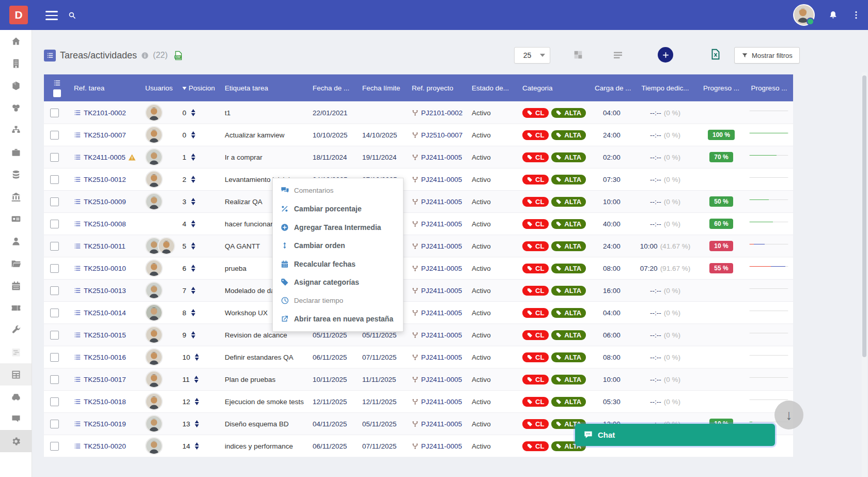 This screenshot has height=477, width=868. Describe the element at coordinates (338, 319) in the screenshot. I see `menu-item-abrir-tarea-en-nueva-pesta-a: Abrir tarea en nueva pestaña` at that location.